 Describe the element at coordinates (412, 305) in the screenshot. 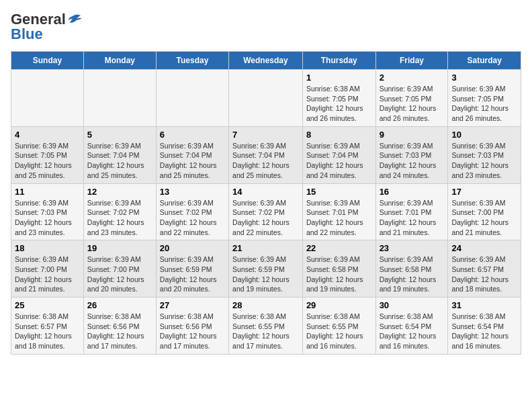

I see `day-number: 30` at that location.